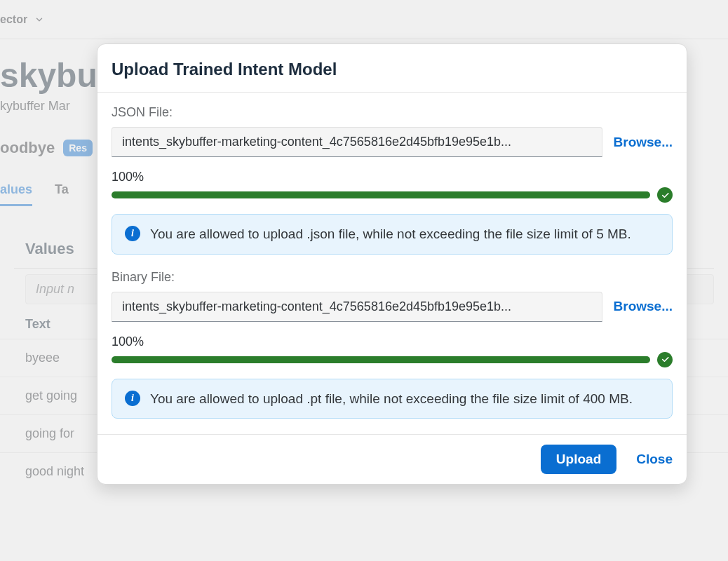  Describe the element at coordinates (392, 399) in the screenshot. I see `binary-info-box: i You are allowed to upload .pt file, wh…` at that location.